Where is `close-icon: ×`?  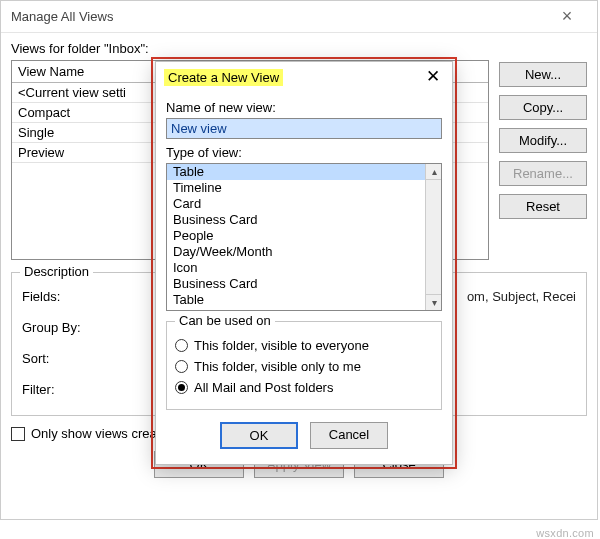
close-icon: × is located at coordinates (567, 16).